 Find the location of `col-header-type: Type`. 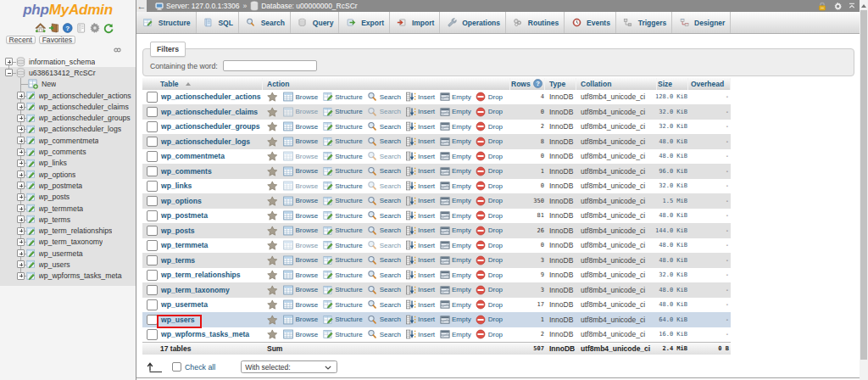

col-header-type: Type is located at coordinates (561, 84).